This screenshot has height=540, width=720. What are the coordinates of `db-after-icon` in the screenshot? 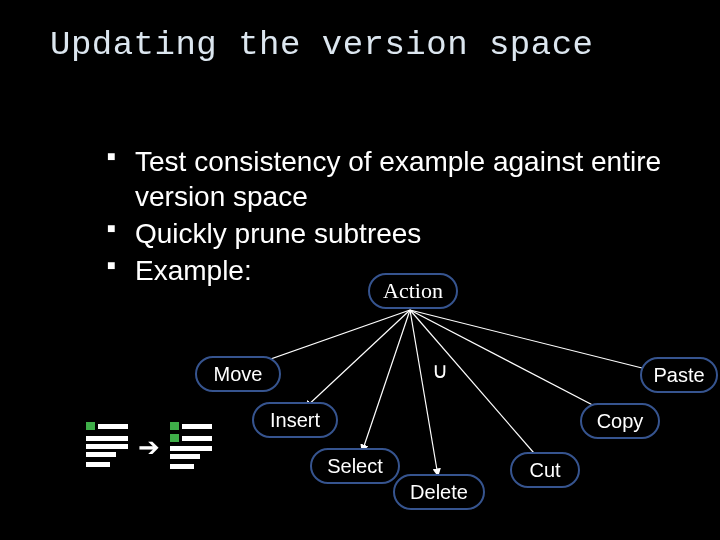 It's located at (191, 446).